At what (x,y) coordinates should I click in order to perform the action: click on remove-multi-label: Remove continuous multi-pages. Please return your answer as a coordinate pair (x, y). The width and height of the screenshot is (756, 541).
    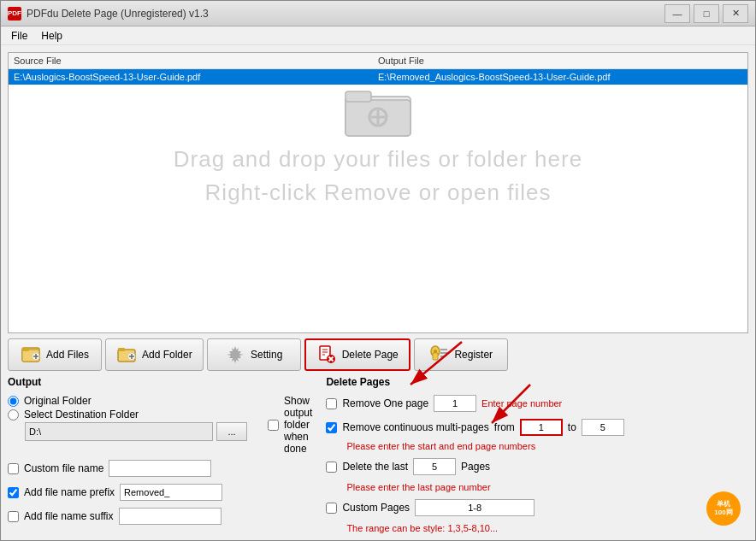
    Looking at the image, I should click on (416, 427).